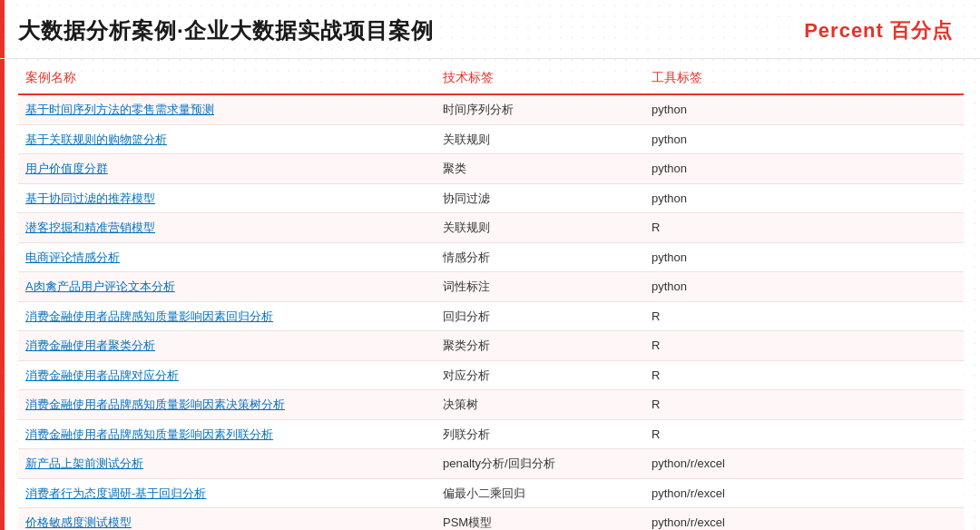 This screenshot has height=530, width=980. What do you see at coordinates (540, 435) in the screenshot?
I see `tech-tag-cell: 列联分析` at bounding box center [540, 435].